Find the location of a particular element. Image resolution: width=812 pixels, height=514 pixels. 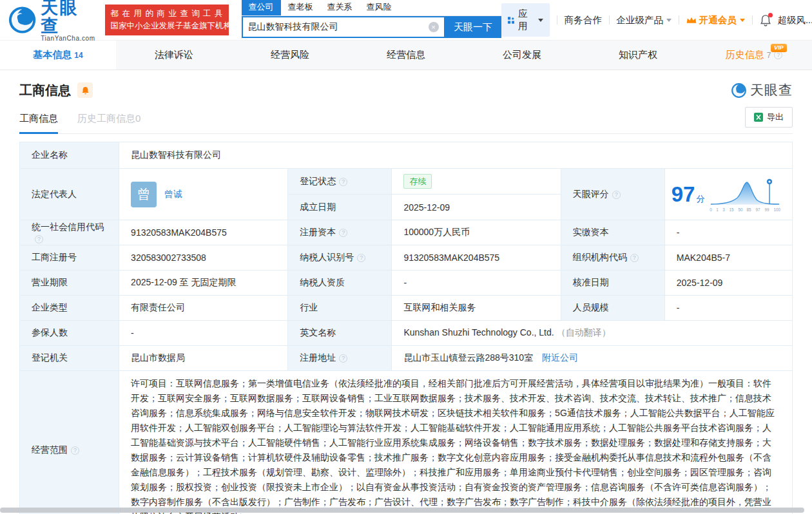

tab-company-development: 公司发展 is located at coordinates (522, 55).